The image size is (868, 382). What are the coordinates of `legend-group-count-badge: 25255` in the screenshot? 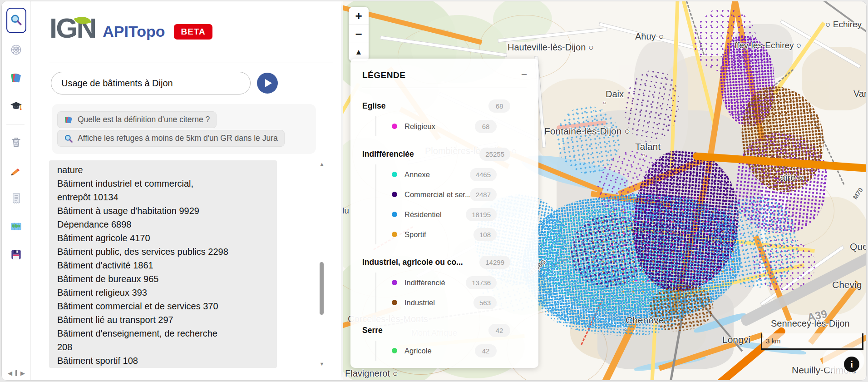 It's located at (495, 154).